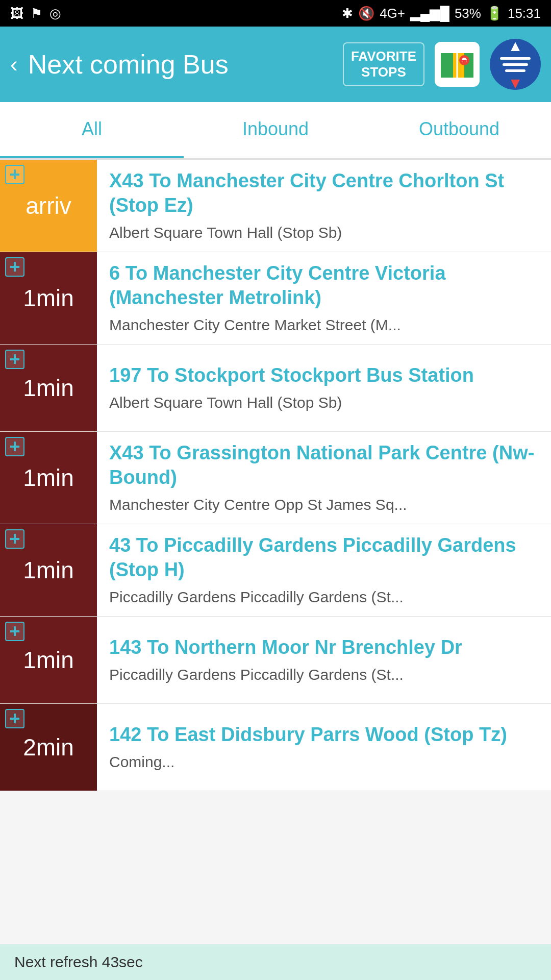 This screenshot has height=980, width=551. Describe the element at coordinates (366, 13) in the screenshot. I see `mute-icon: 🔇` at that location.